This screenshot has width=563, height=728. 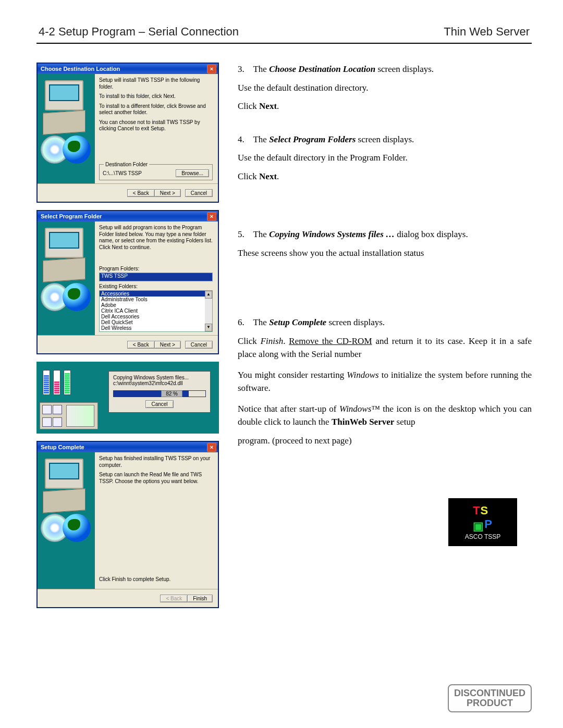 I want to click on logo-icon: TS ▣P, so click(x=483, y=517).